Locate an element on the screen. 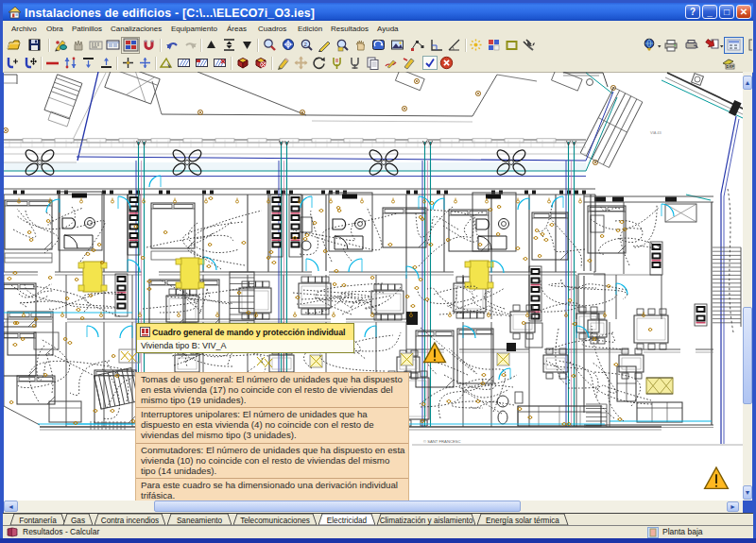 The height and width of the screenshot is (543, 756). svg-text: Fontanería is located at coordinates (38, 521).